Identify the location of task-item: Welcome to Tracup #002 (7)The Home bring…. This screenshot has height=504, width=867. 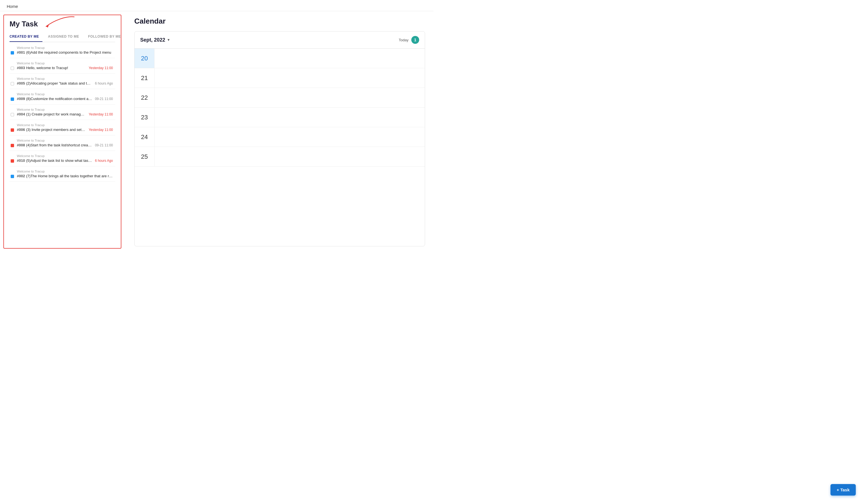
(63, 174).